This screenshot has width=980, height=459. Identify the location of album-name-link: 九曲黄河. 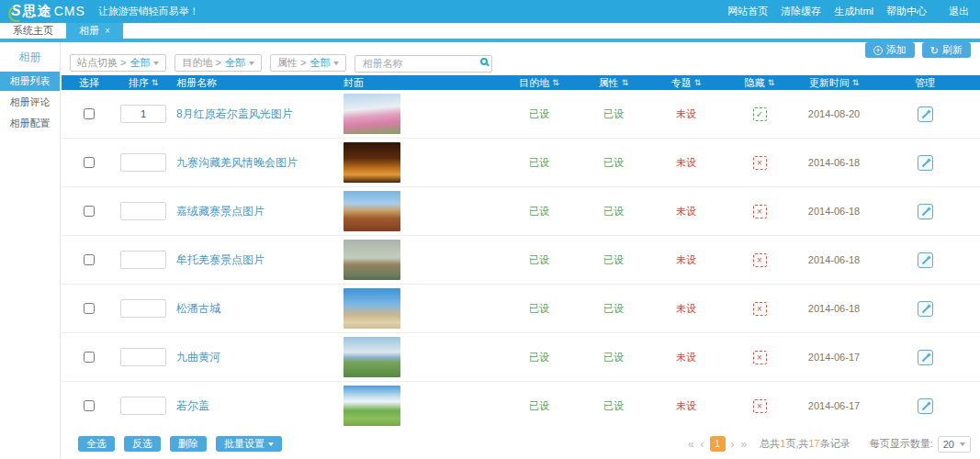
(198, 358).